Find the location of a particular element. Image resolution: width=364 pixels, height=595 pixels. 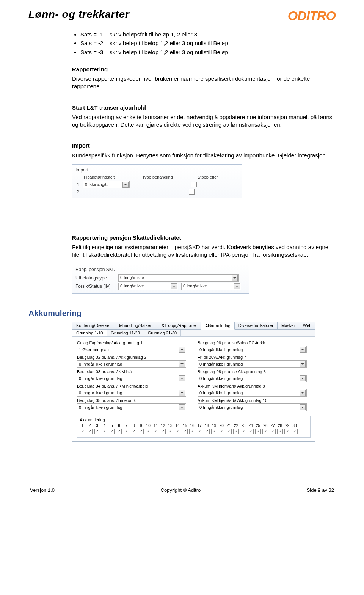

list-item: Sats = -2 – skriv beløp til beløp 1,2 el… is located at coordinates (208, 43).